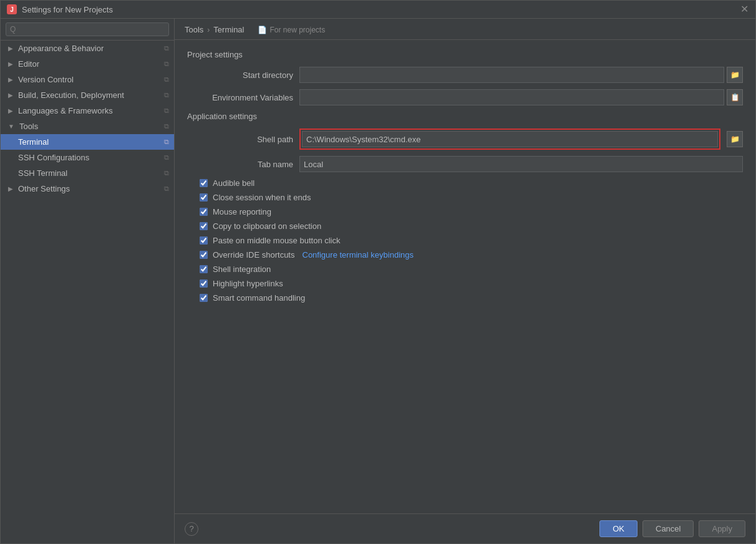 The image size is (756, 544). Describe the element at coordinates (722, 529) in the screenshot. I see `apply-button: Apply` at that location.